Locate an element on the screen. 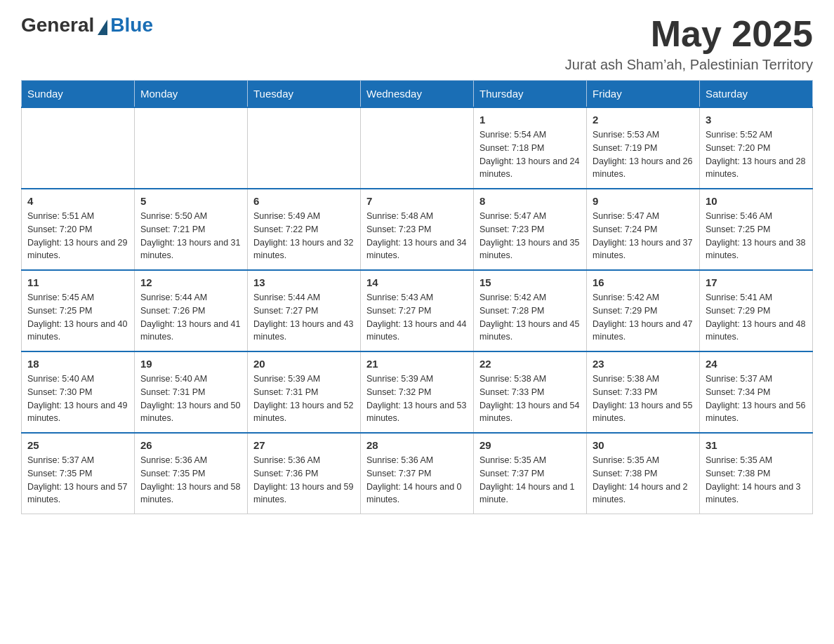 This screenshot has height=644, width=834. day-info: Sunrise: 5:38 AMSunset: 7:33 PMDaylight:… is located at coordinates (643, 398).